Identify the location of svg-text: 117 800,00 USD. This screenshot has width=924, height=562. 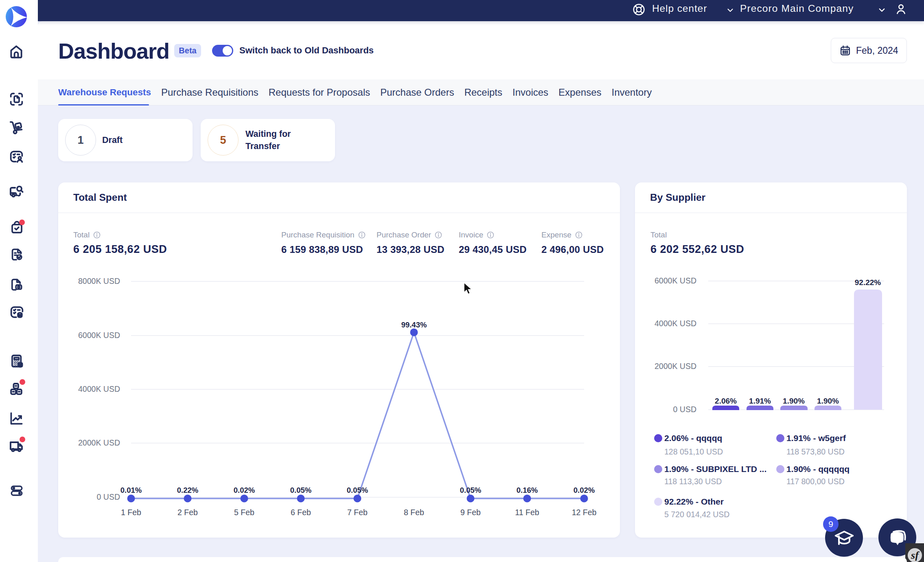
(816, 481).